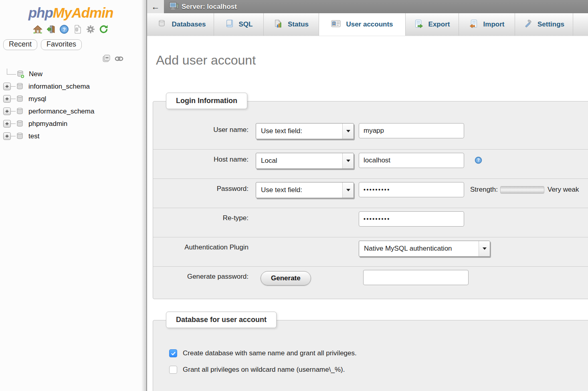 The image size is (588, 391). What do you see at coordinates (48, 124) in the screenshot?
I see `tree-item-label: phpmyadmin` at bounding box center [48, 124].